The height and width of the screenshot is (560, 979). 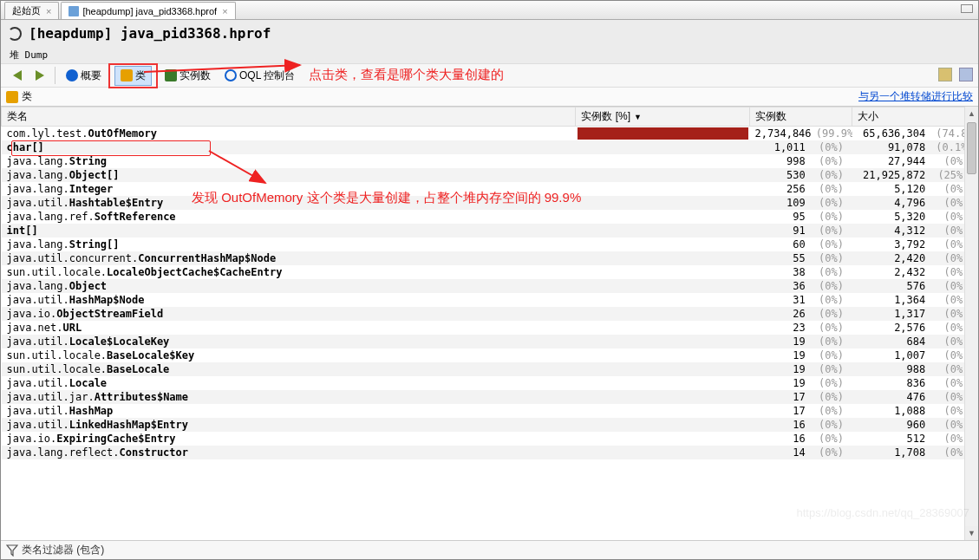 I want to click on table-row: com.lyl.test.OutOfMemory2,734,846(99.9%)…, so click(x=490, y=133).